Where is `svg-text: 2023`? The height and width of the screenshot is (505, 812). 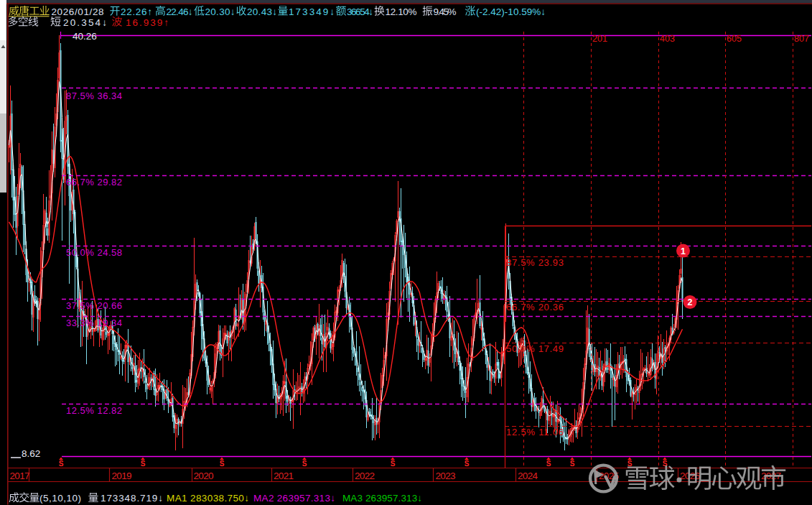 svg-text: 2023 is located at coordinates (446, 476).